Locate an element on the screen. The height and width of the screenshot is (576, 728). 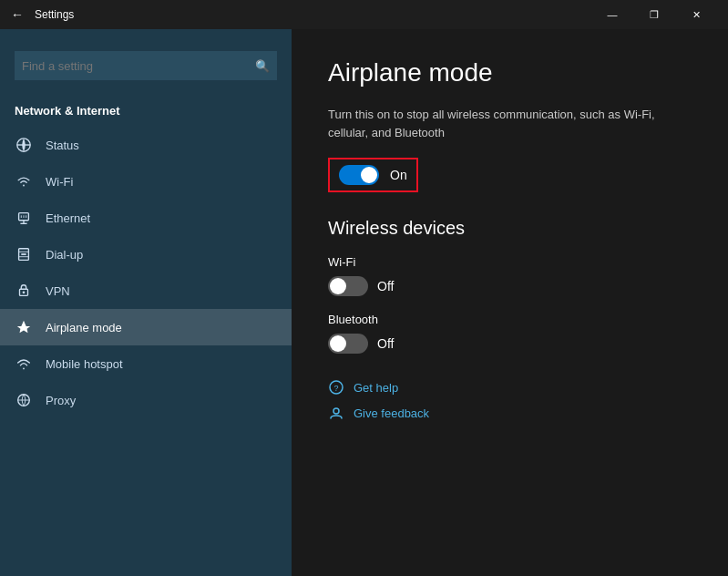
close-button: ✕ is located at coordinates (696, 15).